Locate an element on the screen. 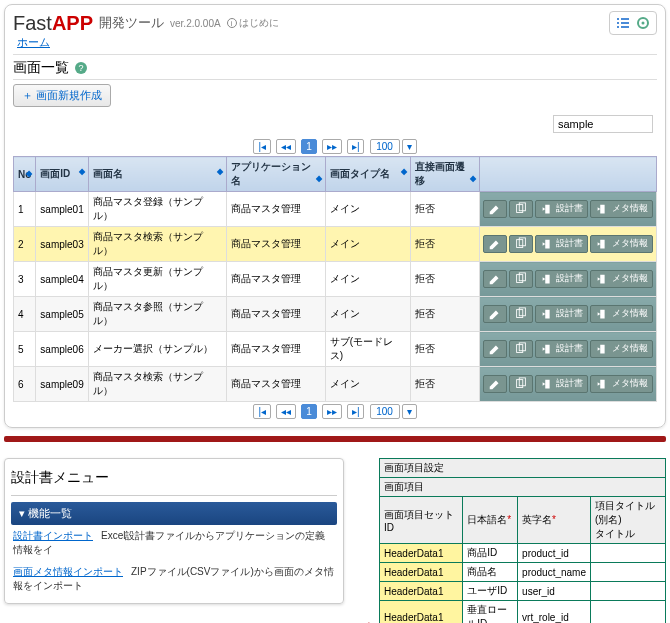 The width and height of the screenshot is (670, 623). search-input is located at coordinates (603, 124).